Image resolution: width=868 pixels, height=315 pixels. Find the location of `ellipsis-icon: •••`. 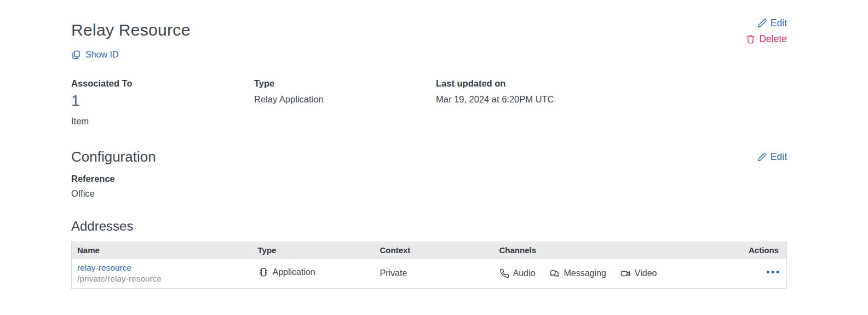

ellipsis-icon: ••• is located at coordinates (773, 272).